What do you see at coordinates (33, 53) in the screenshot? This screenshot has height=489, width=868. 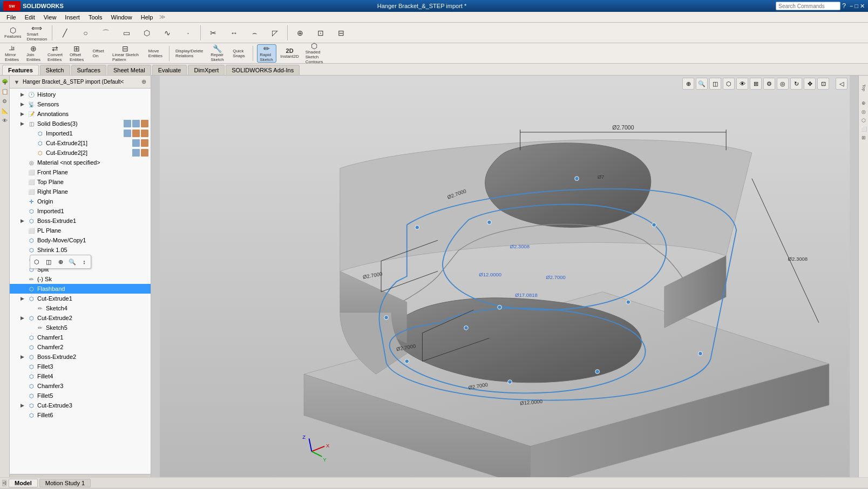 I see `join-entities-btn: ⊕ JoinEntities` at bounding box center [33, 53].